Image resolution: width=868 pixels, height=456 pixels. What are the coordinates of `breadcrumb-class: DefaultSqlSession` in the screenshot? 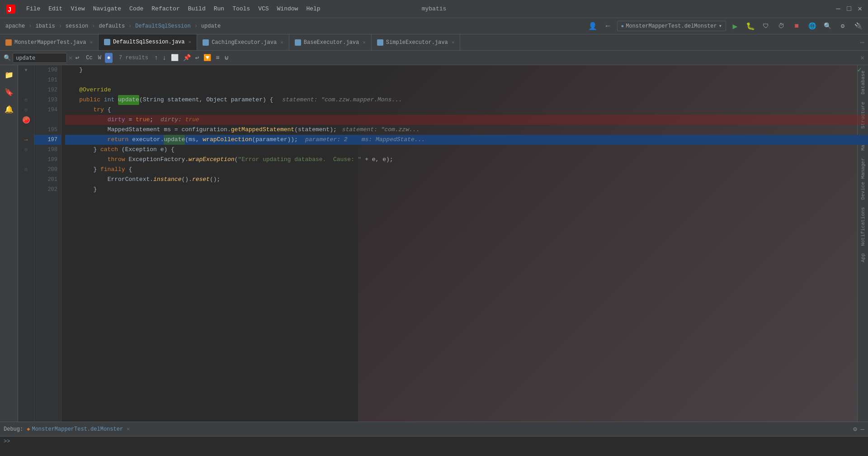 It's located at (163, 26).